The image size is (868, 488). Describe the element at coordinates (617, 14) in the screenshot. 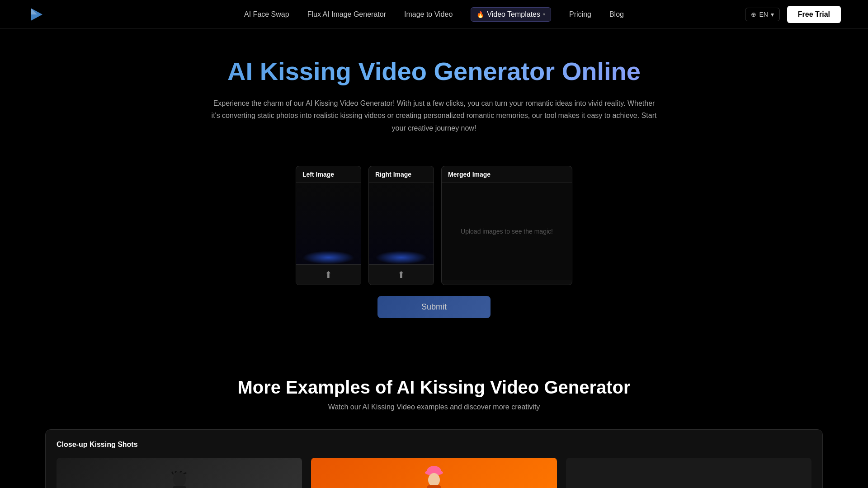

I see `nav-blog: Blog` at that location.